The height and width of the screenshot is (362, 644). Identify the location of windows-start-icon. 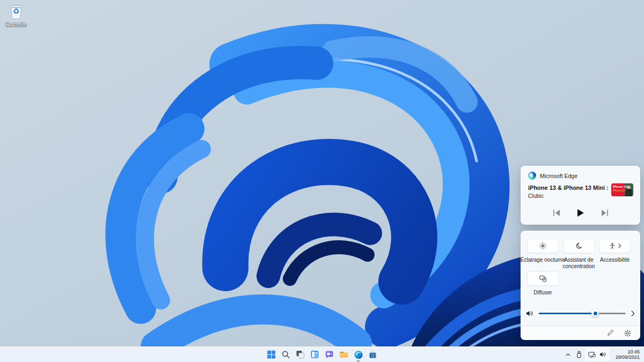
(272, 354).